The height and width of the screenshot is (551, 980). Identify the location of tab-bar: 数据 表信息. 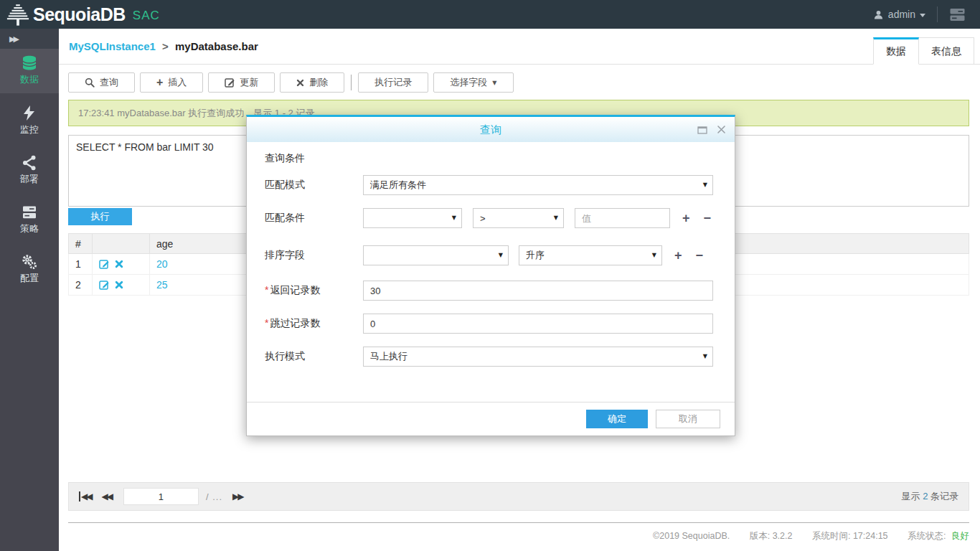
(924, 51).